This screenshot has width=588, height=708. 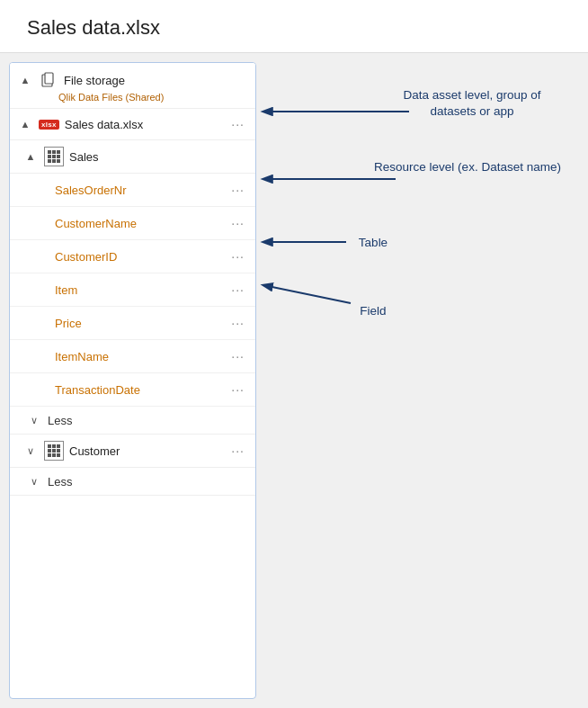 What do you see at coordinates (141, 290) in the screenshot?
I see `field-label-item: Item` at bounding box center [141, 290].